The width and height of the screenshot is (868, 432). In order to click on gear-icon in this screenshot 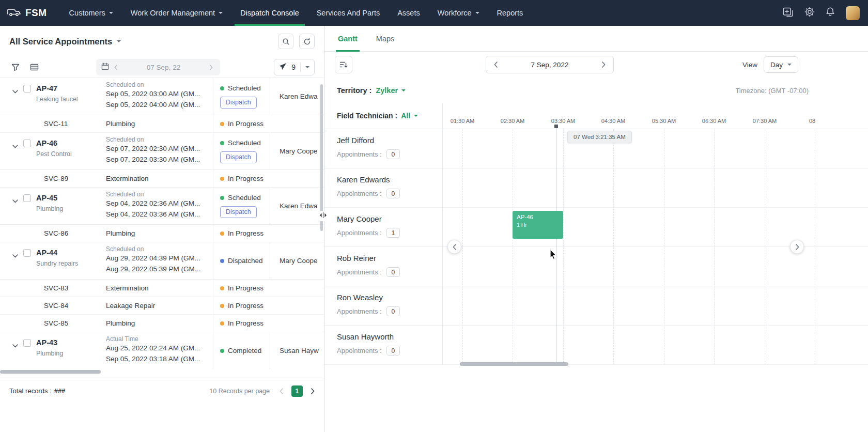, I will do `click(810, 13)`.